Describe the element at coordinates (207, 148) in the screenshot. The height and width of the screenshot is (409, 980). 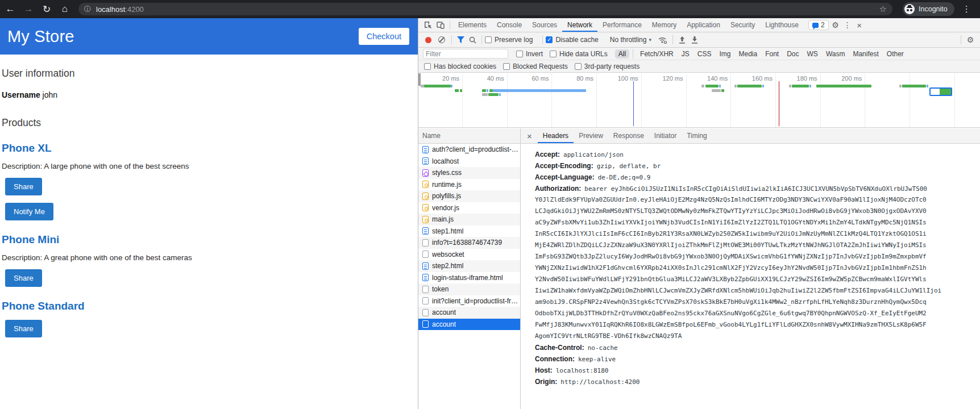
I see `product-title-phone-xl: Phone XL` at that location.